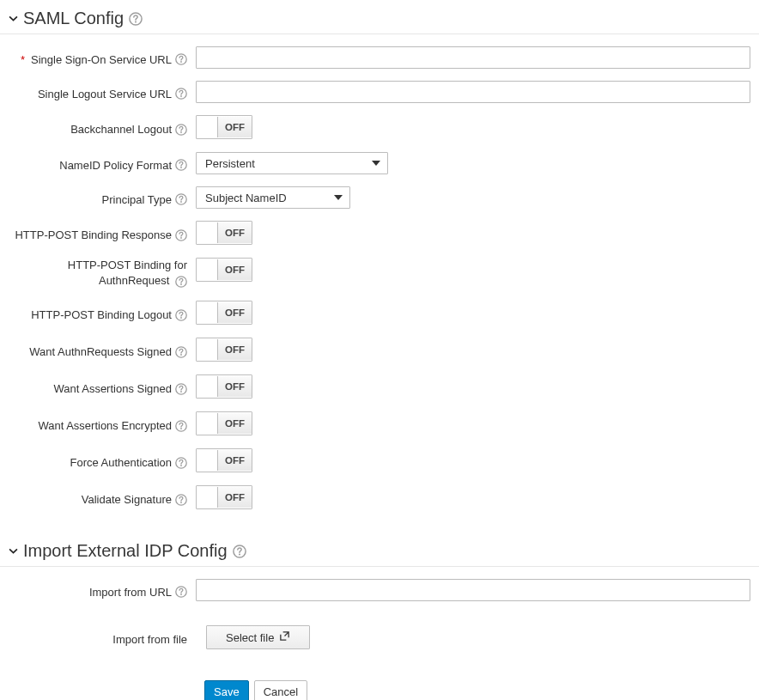 The width and height of the screenshot is (759, 700). Describe the element at coordinates (101, 60) in the screenshot. I see `label: Single Sign-On Service URL` at that location.